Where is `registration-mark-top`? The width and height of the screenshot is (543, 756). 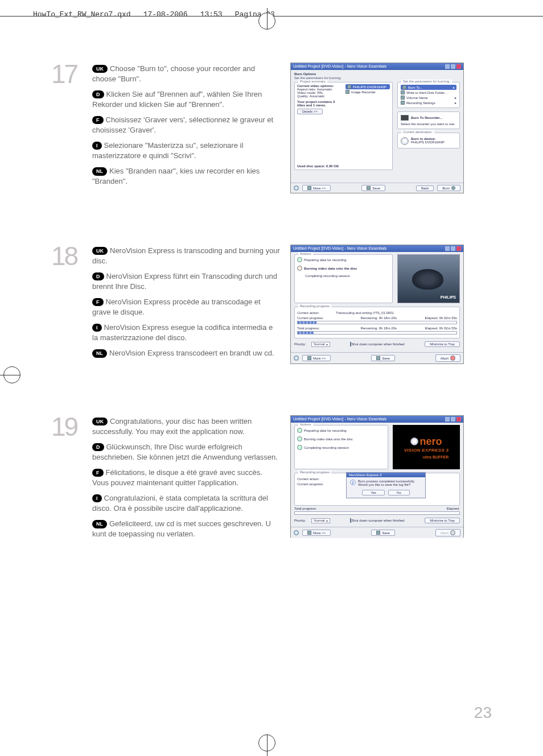 registration-mark-top is located at coordinates (268, 19).